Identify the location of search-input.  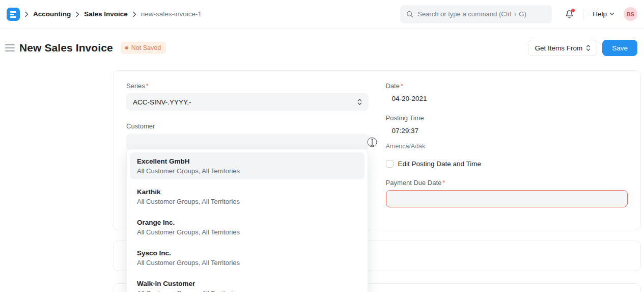
(482, 14).